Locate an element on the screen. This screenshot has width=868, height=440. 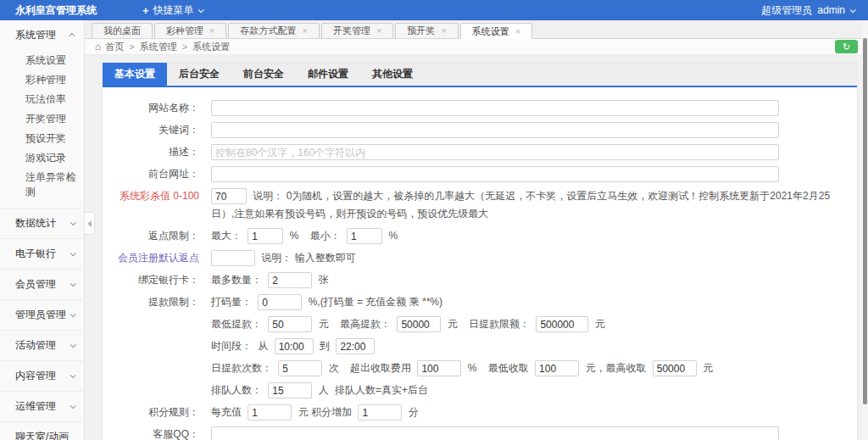
recharge-label: 每充值 is located at coordinates (226, 412).